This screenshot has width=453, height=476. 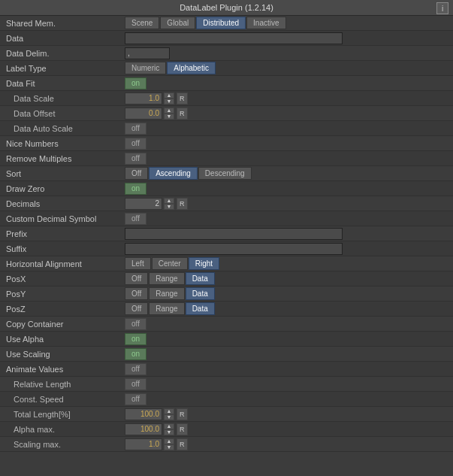 What do you see at coordinates (169, 201) in the screenshot?
I see `spinner-up-decimals: ▲` at bounding box center [169, 201].